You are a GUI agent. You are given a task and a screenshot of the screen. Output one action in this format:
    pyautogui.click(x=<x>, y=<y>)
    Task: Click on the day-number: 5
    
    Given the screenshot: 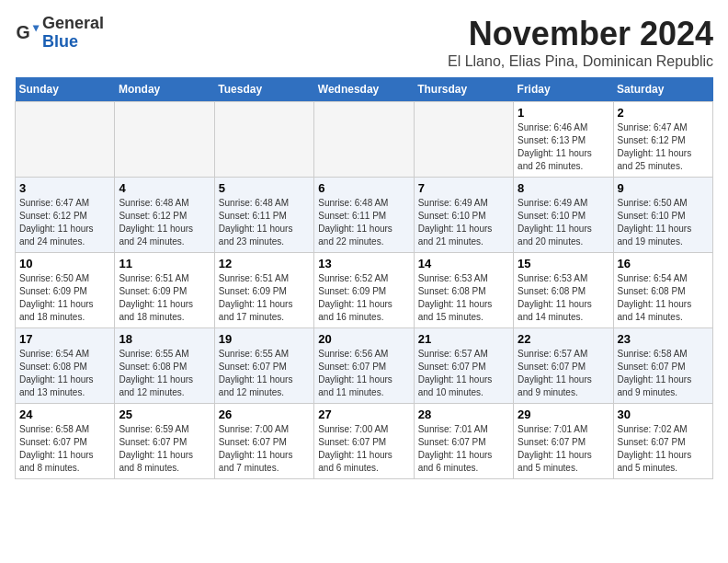 What is the action you would take?
    pyautogui.click(x=265, y=188)
    